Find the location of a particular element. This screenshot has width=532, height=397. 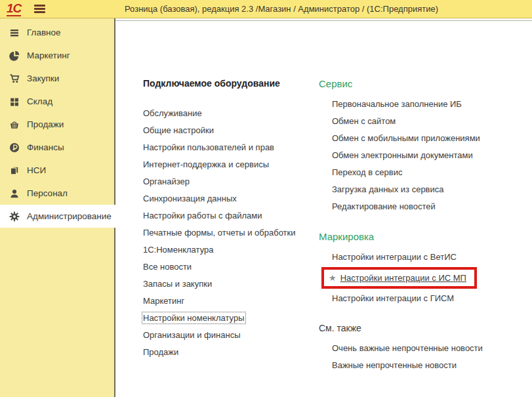

link-users-rights: Настройки пользователей и прав is located at coordinates (231, 148).